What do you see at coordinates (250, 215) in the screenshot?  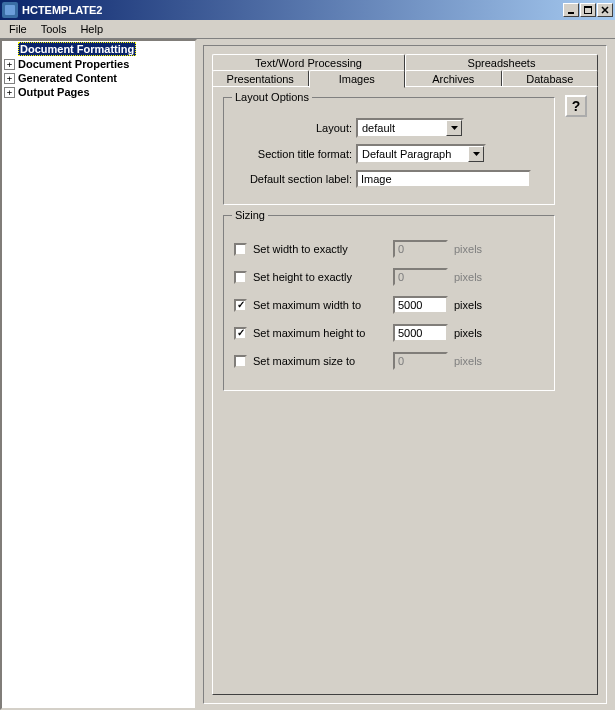 I see `groupbox-legend: Sizing` at bounding box center [250, 215].